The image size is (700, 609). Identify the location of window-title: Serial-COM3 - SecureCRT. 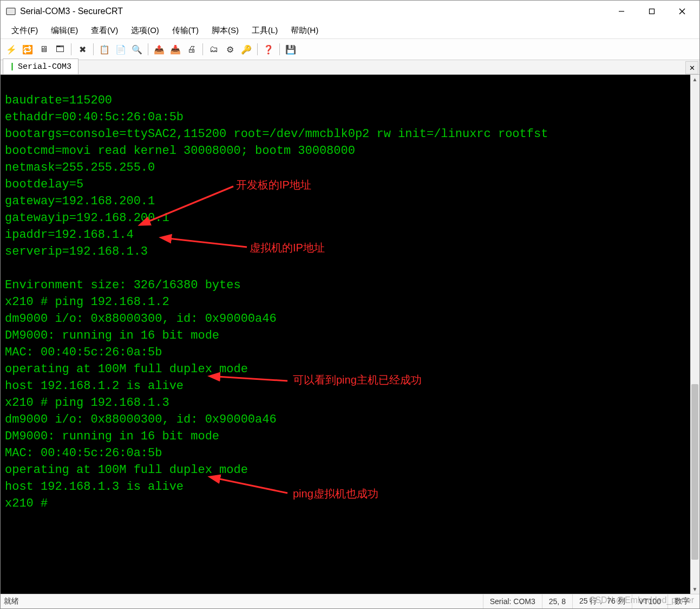
(71, 11).